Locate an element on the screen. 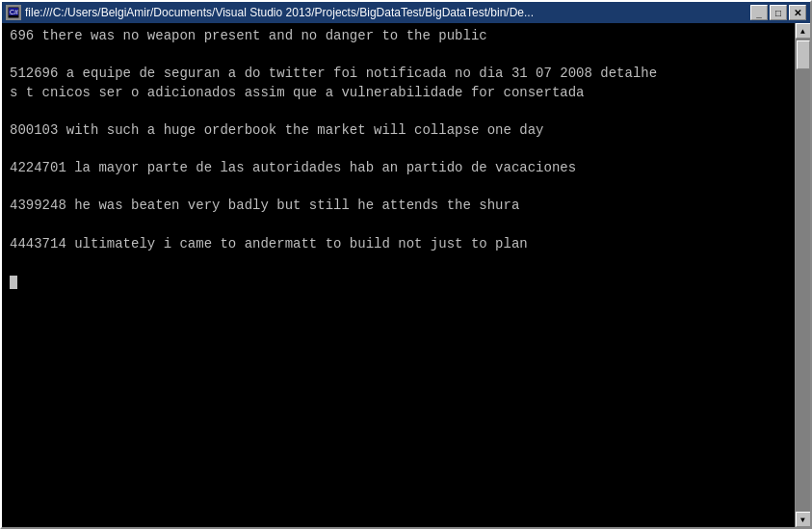  app-icon: C# is located at coordinates (13, 13).